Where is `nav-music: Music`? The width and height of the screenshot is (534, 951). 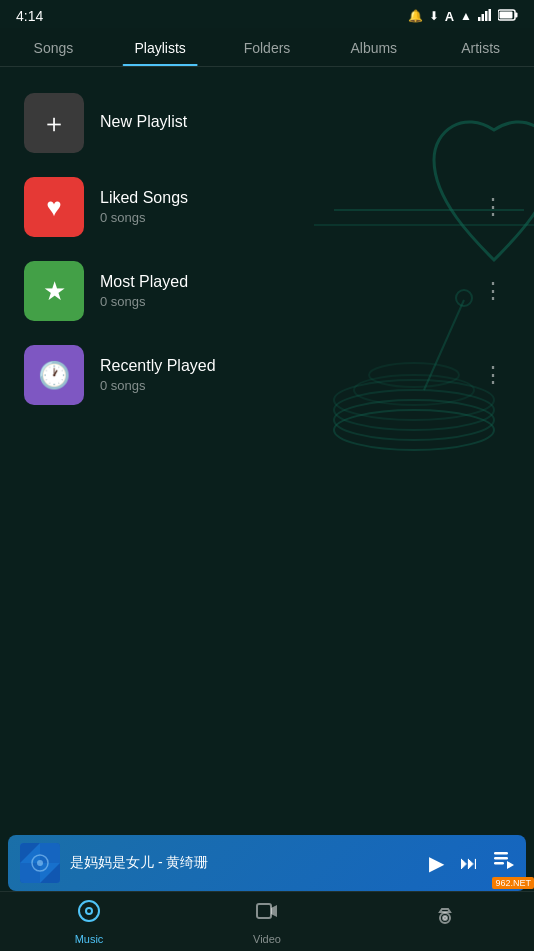
nav-music: Music is located at coordinates (89, 922).